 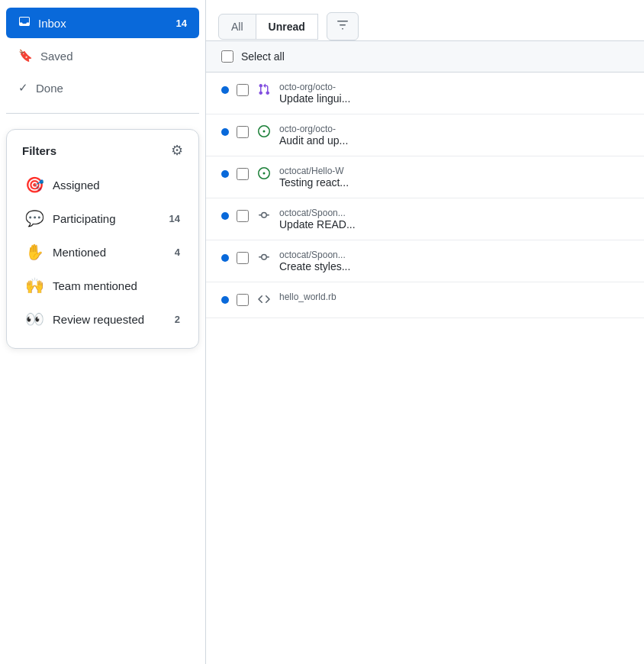 What do you see at coordinates (56, 56) in the screenshot?
I see `sidebar-item-saved-label: Saved` at bounding box center [56, 56].